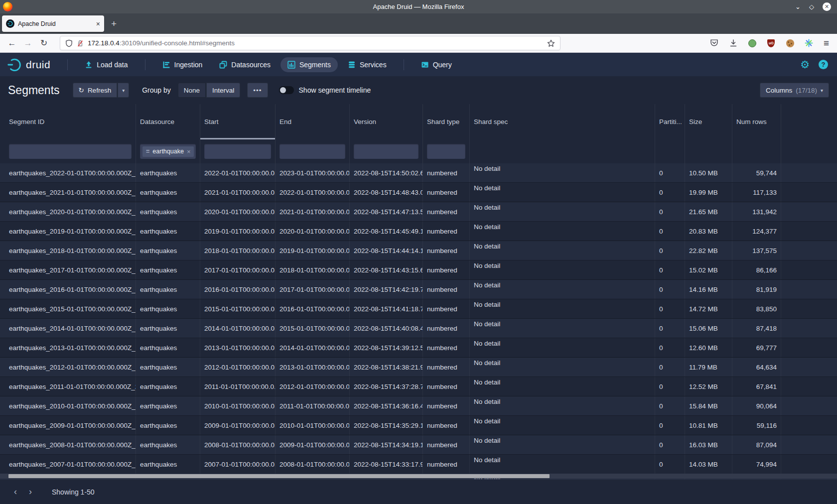 This screenshot has height=504, width=837. Describe the element at coordinates (418, 476) in the screenshot. I see `horizontal-scrollbar` at that location.